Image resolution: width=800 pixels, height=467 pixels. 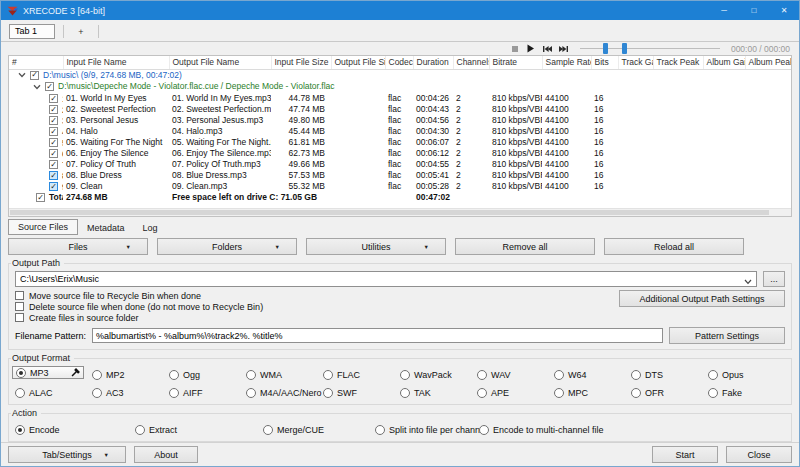 I want to click on format-option-flac: FLAC, so click(x=362, y=374).